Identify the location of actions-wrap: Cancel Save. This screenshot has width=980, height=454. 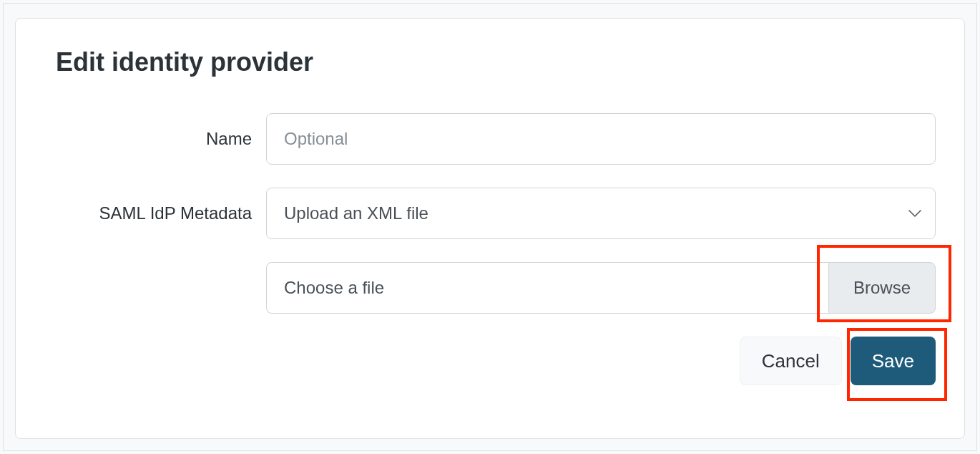
(490, 361).